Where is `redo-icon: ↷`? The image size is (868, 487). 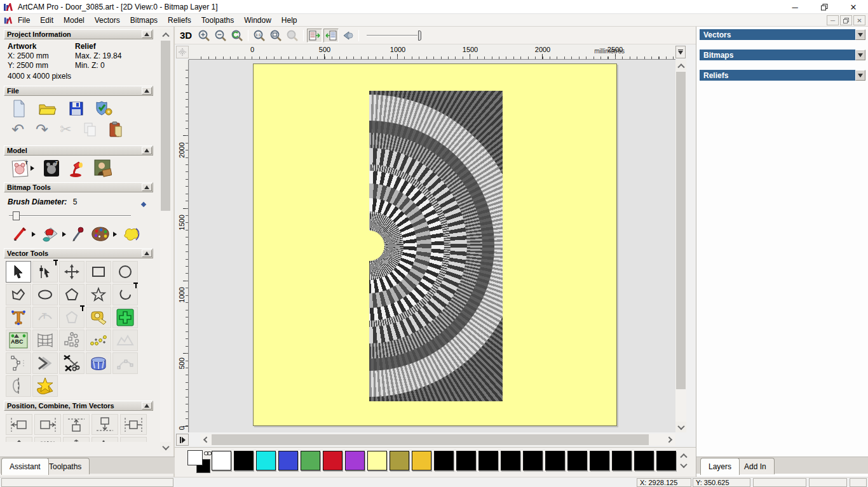 redo-icon: ↷ is located at coordinates (42, 130).